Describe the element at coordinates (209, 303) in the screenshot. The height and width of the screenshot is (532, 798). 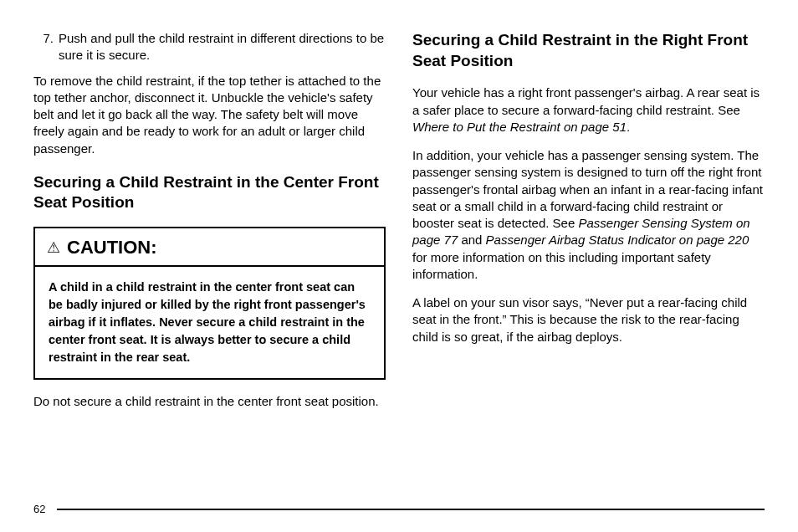
I see `caution-box: ⚠ CAUTION: A child in a child restraint …` at that location.